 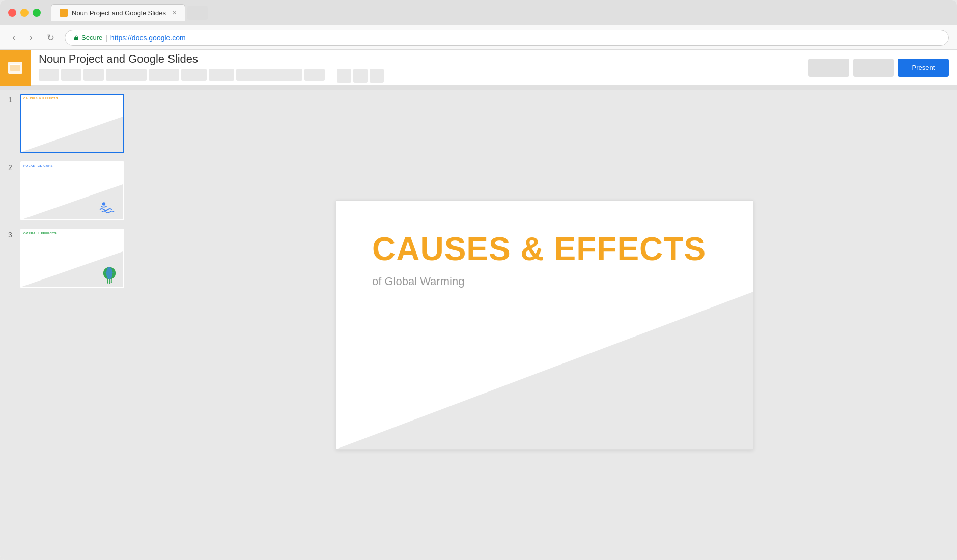 What do you see at coordinates (24, 13) in the screenshot?
I see `traffic-lights` at bounding box center [24, 13].